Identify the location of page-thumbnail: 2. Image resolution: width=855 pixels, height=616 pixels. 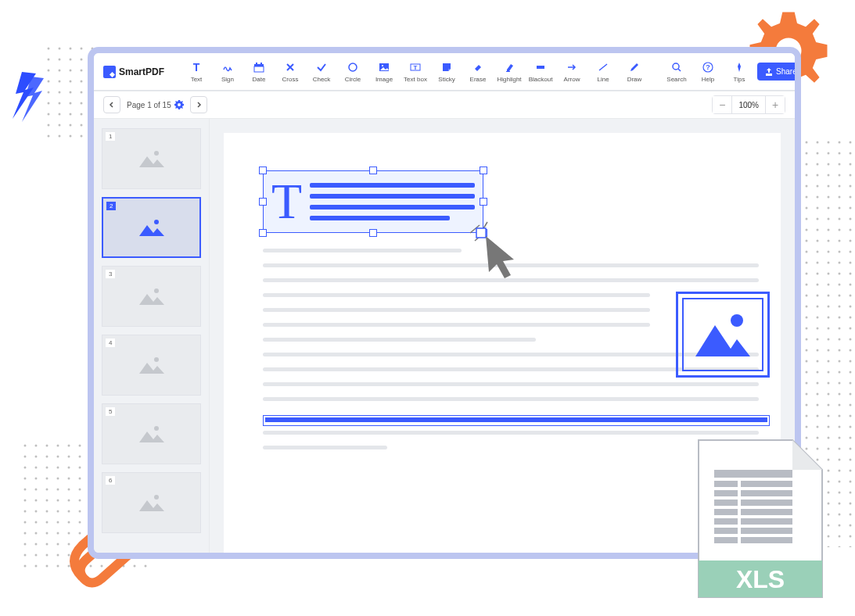
(152, 227).